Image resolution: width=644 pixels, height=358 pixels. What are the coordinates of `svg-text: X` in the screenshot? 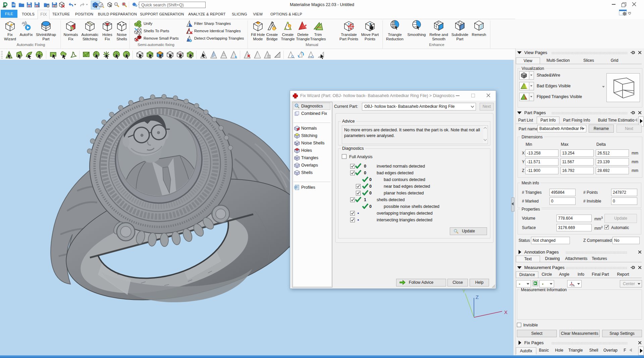 It's located at (506, 312).